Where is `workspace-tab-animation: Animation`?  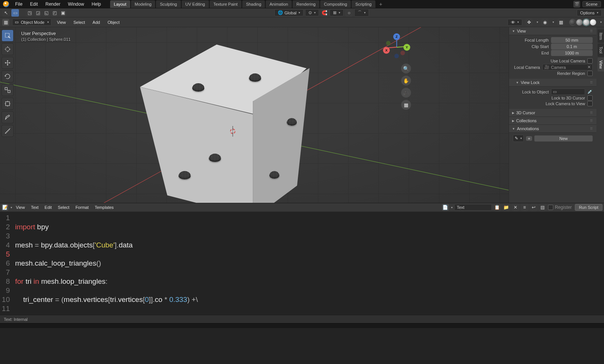
workspace-tab-animation: Animation is located at coordinates (279, 4).